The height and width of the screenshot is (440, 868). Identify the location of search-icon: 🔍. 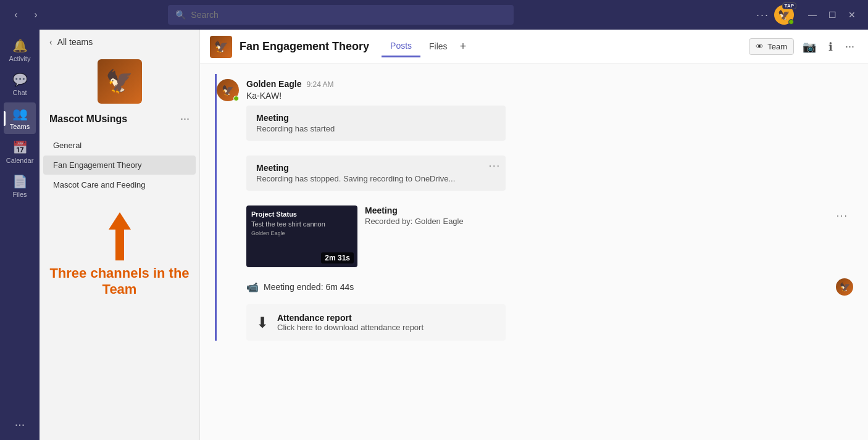
(180, 15).